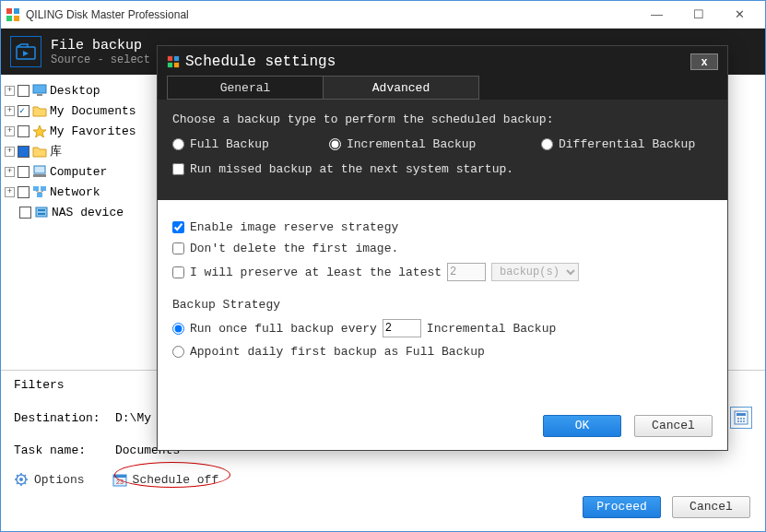 The width and height of the screenshot is (766, 532). I want to click on maximize-button: ☐, so click(699, 15).